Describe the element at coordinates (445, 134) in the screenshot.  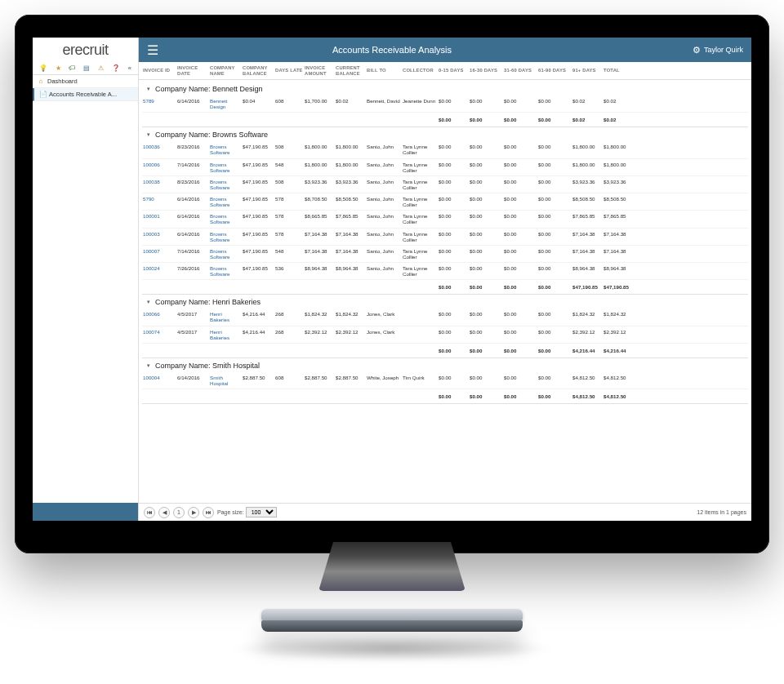
I see `group-header: ▾Company Name: Browns Software` at that location.